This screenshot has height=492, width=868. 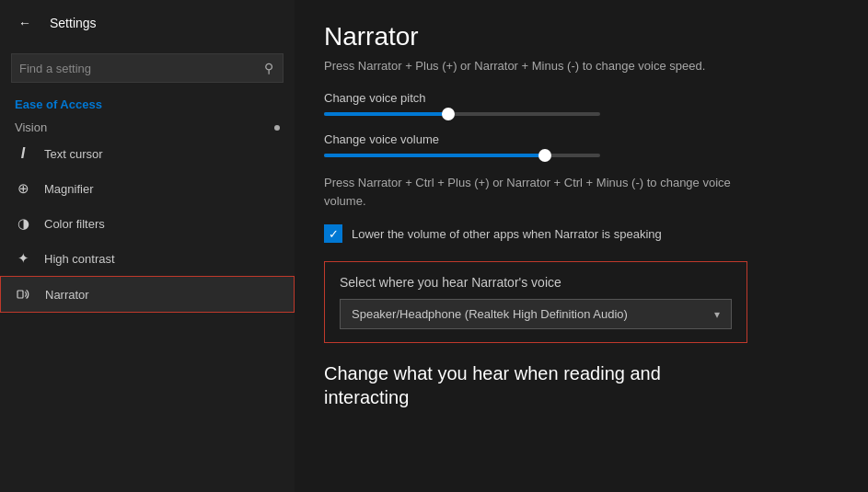 I want to click on narrator-label: Narrator, so click(x=67, y=294).